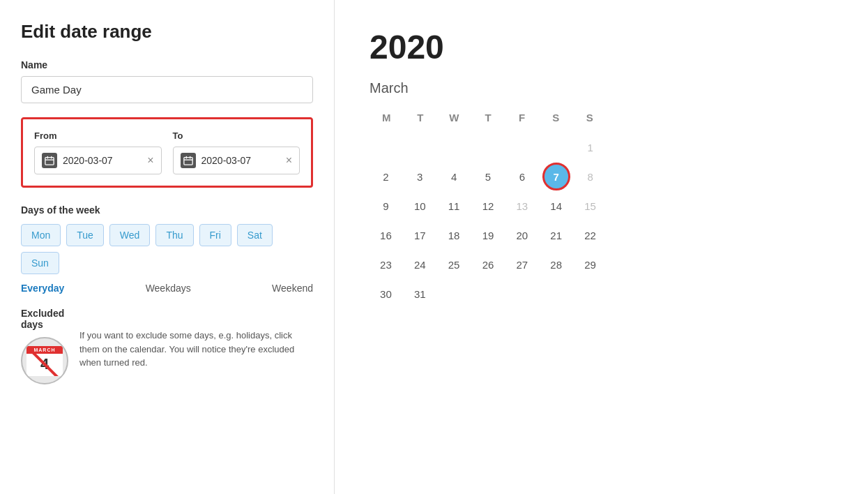 The image size is (868, 494). What do you see at coordinates (488, 177) in the screenshot?
I see `cal-cell: 5` at bounding box center [488, 177].